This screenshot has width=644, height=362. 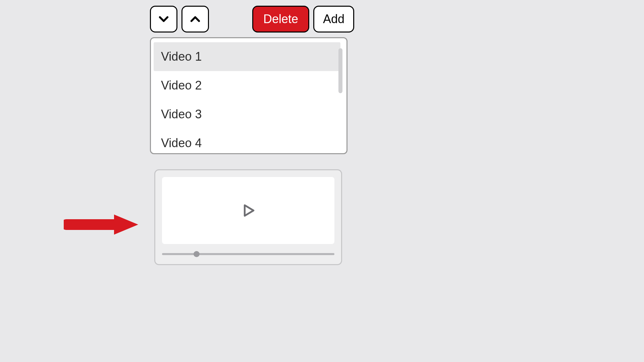 What do you see at coordinates (247, 96) in the screenshot?
I see `video-listbox-inner: Video 1 Video 2 Video 3 Video 4` at bounding box center [247, 96].